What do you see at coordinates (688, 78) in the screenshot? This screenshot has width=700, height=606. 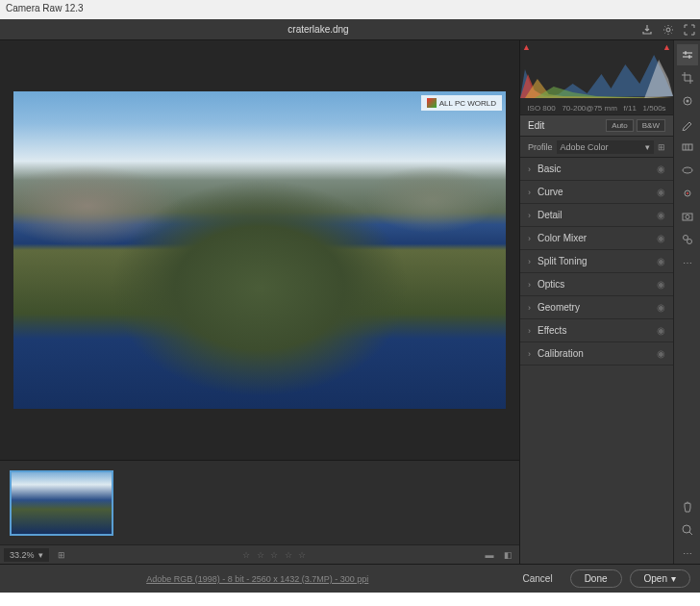 I see `crop-tool-icon` at bounding box center [688, 78].